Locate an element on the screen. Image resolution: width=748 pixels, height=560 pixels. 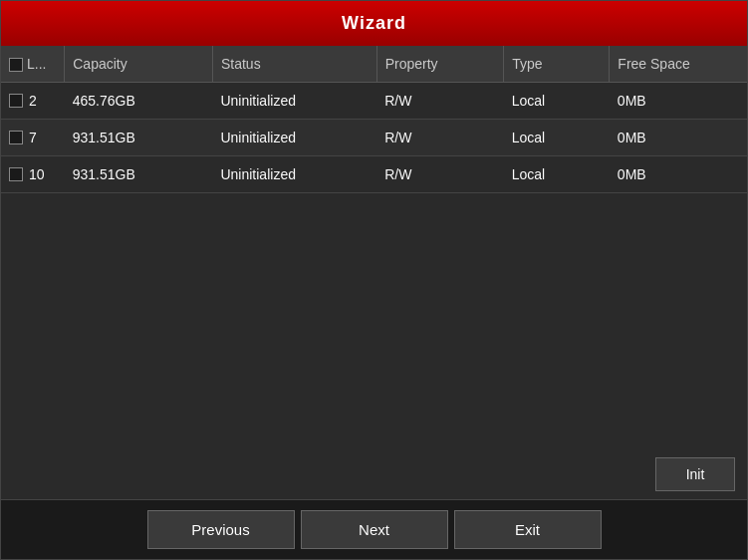
cell-label-0: 2 is located at coordinates (33, 102).